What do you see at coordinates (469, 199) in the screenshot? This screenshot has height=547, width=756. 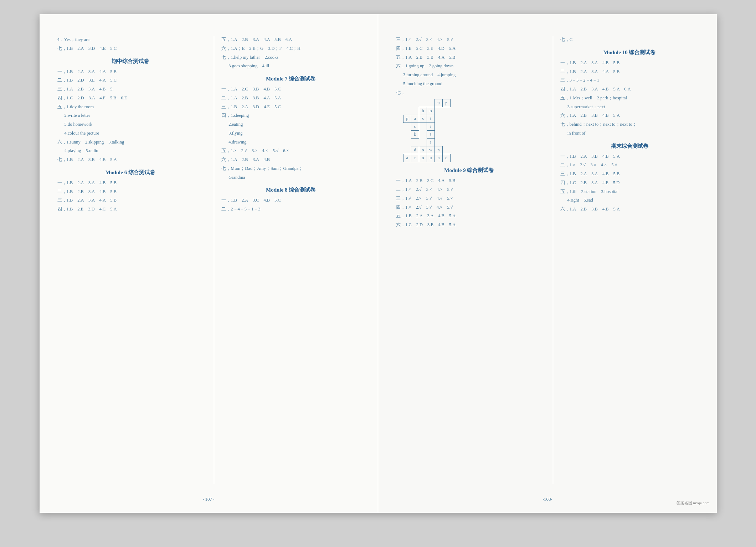 I see `m9-san: 三，1.√ 2.× 3.√ 4.√ 5.×` at bounding box center [469, 199].